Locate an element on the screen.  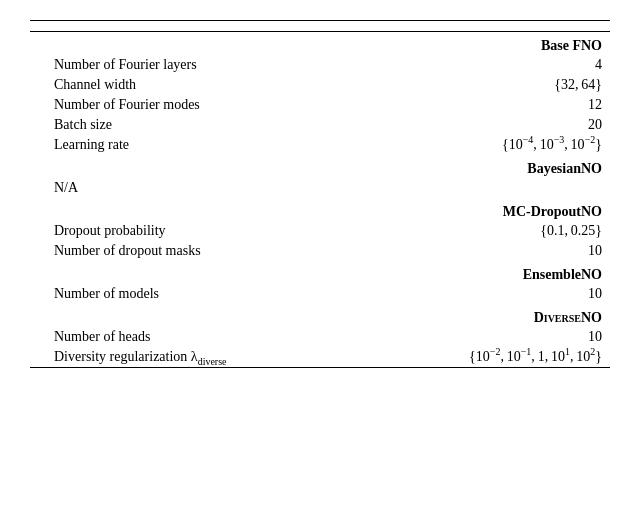
section-title-mc-dropoutno: MC-DropoutNO is located at coordinates (320, 210).